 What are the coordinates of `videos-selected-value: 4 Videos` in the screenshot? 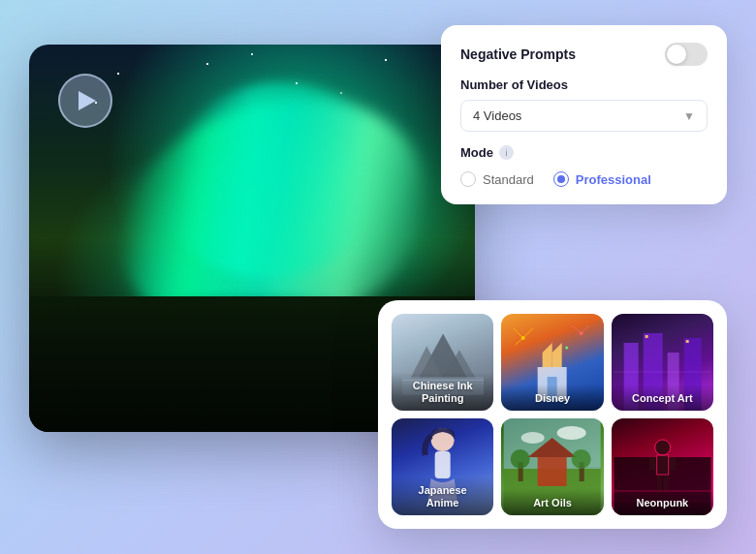 It's located at (497, 116).